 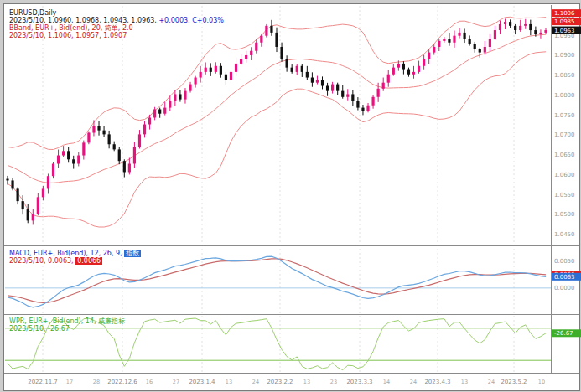 I want to click on macd-settings-label: MACD, EUR+, Bid(end), 12, 26, 9, 指数, so click(x=75, y=253).